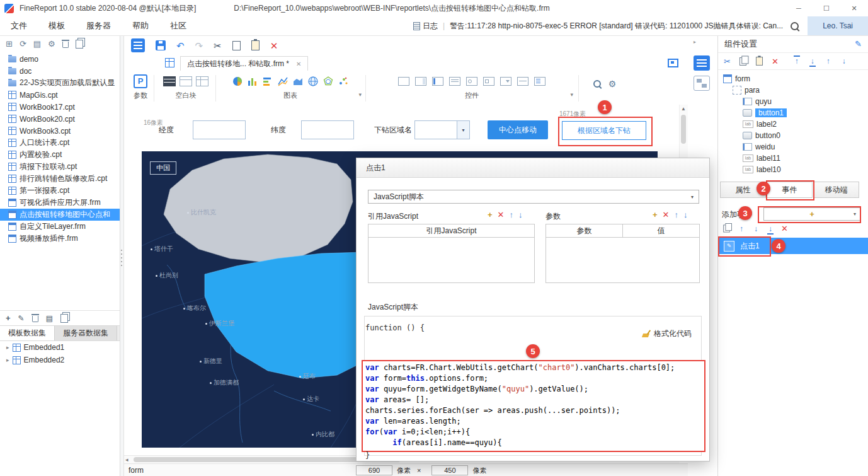 The height and width of the screenshot is (476, 868). I want to click on new-template-icon: ⊞, so click(9, 44).